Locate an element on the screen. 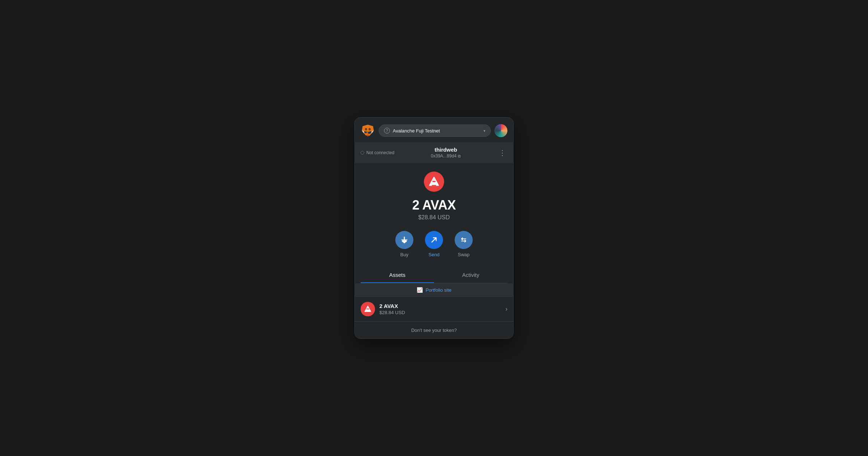  header: ? Avalanche Fuji Testnet ▾ is located at coordinates (434, 128).